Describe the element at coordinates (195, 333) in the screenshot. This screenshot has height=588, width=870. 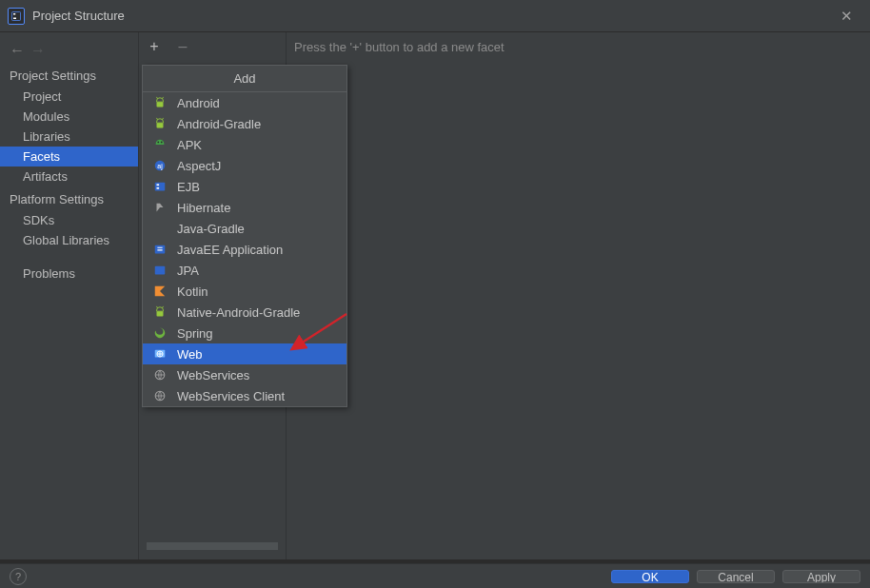
I see `dropdown-item-label: Spring` at that location.